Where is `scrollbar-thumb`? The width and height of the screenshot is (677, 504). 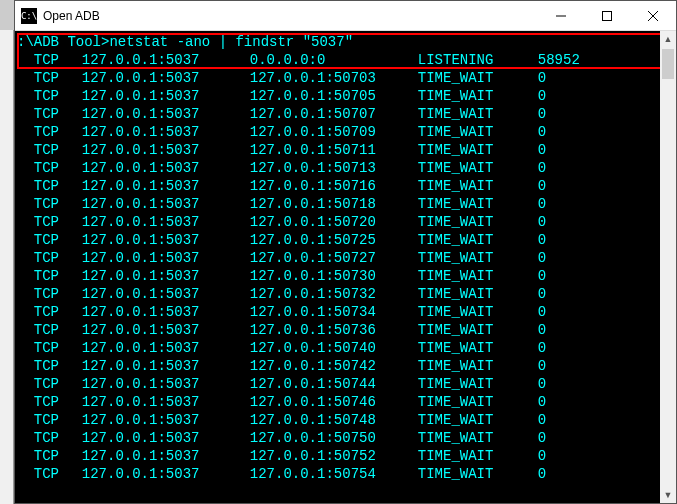
scrollbar-thumb is located at coordinates (668, 64).